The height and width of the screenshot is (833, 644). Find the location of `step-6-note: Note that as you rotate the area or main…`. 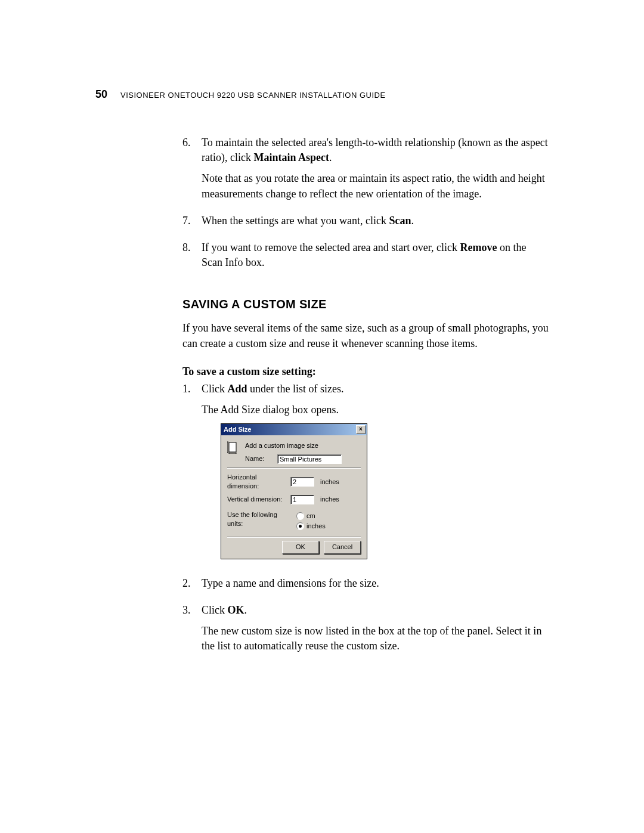

step-6-note: Note that as you rotate the area or main… is located at coordinates (375, 186).